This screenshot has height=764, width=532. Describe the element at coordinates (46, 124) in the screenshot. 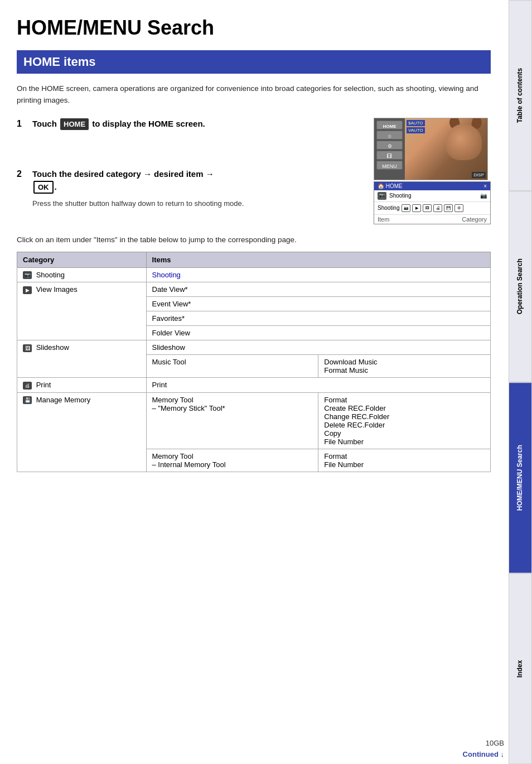

I see `step-1-text-before: Touch` at that location.